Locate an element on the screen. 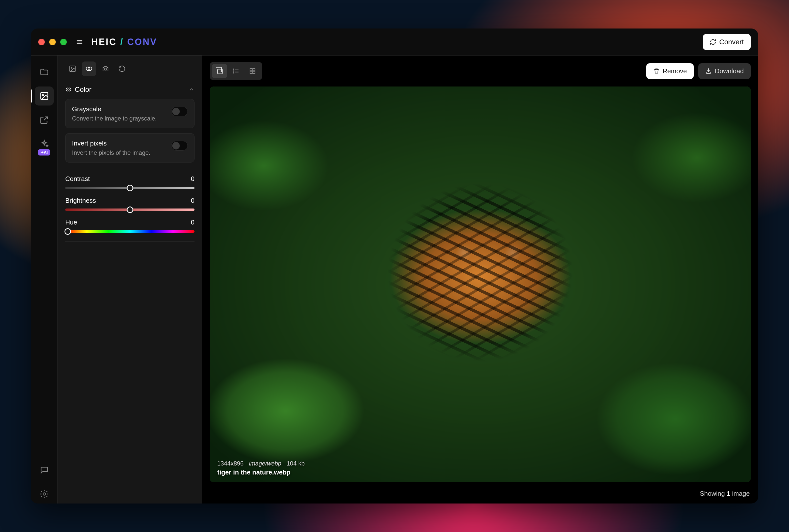 The image size is (789, 532). grayscale-toggle is located at coordinates (179, 112).